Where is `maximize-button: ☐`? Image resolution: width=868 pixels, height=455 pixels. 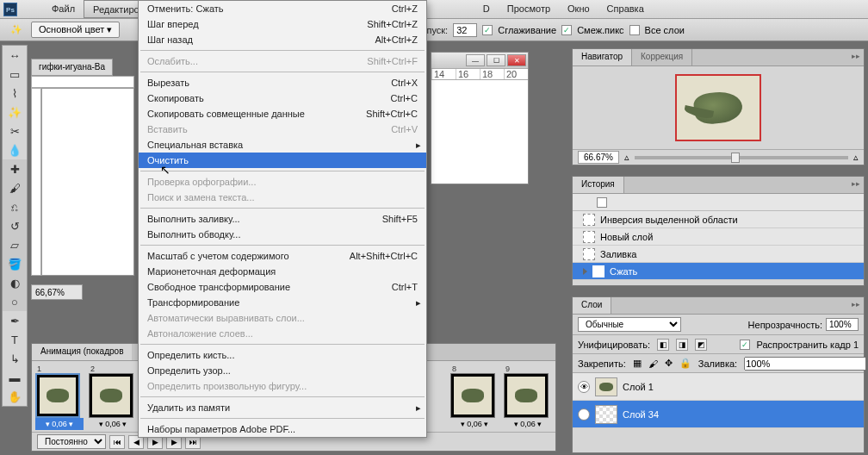
maximize-button: ☐ is located at coordinates (496, 60).